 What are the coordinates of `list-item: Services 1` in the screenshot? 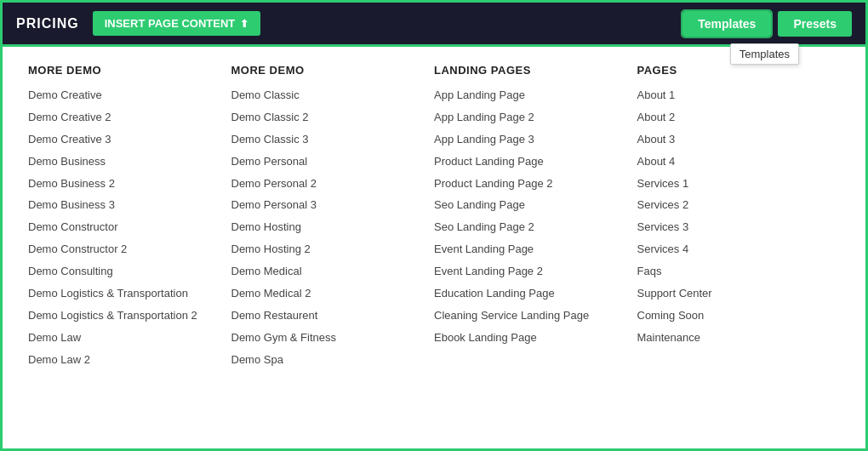 It's located at (735, 184).